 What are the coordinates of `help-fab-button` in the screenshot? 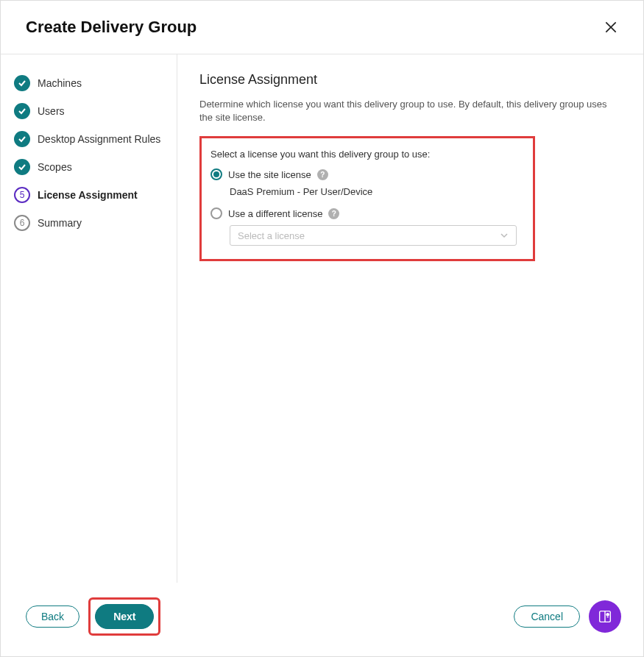 It's located at (605, 617).